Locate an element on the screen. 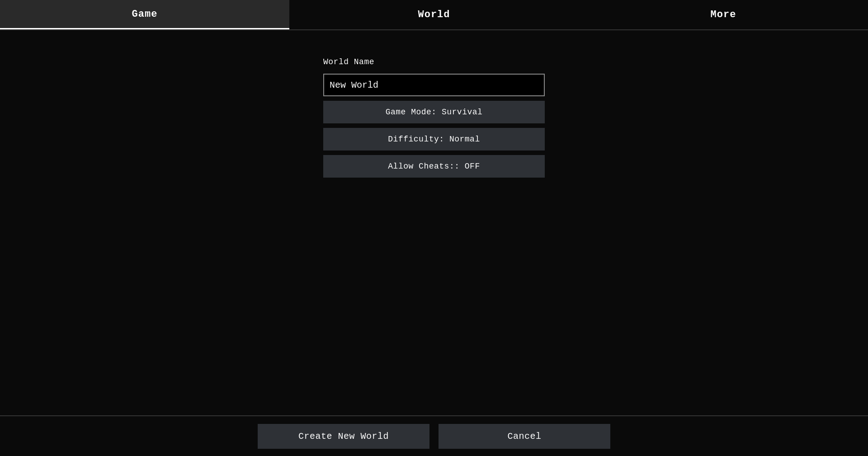 This screenshot has height=456, width=868. world-name-input is located at coordinates (434, 85).